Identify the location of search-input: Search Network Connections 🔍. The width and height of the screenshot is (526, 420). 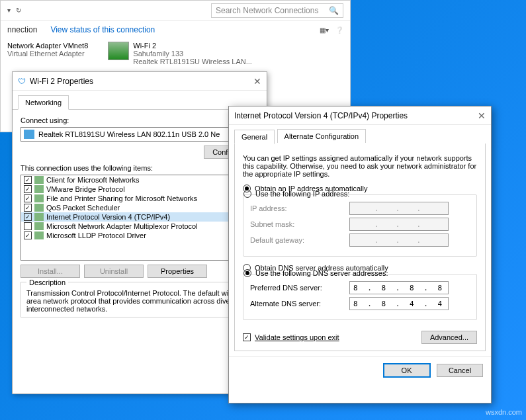
(277, 11).